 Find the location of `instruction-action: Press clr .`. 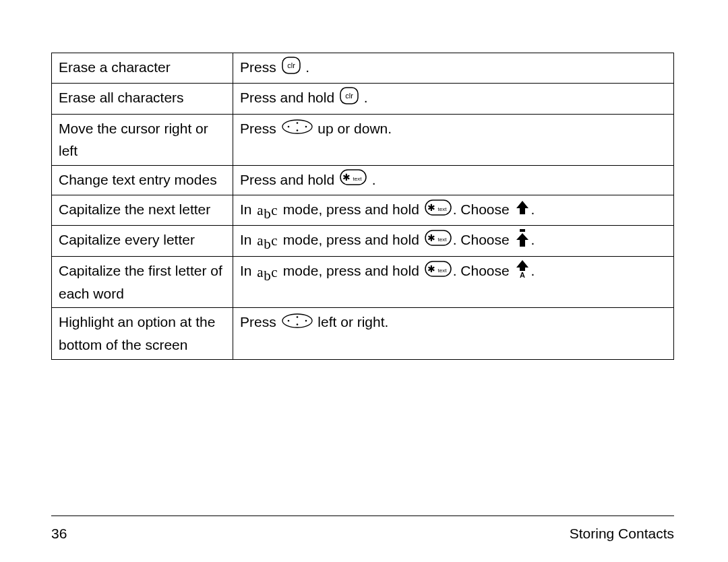

instruction-action: Press clr . is located at coordinates (454, 69).